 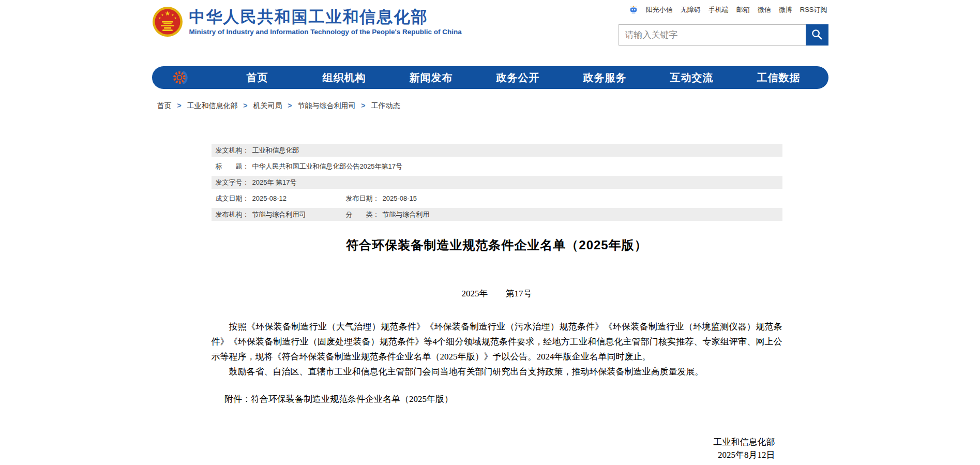 I want to click on meta-label: 发布机构：, so click(x=233, y=214).